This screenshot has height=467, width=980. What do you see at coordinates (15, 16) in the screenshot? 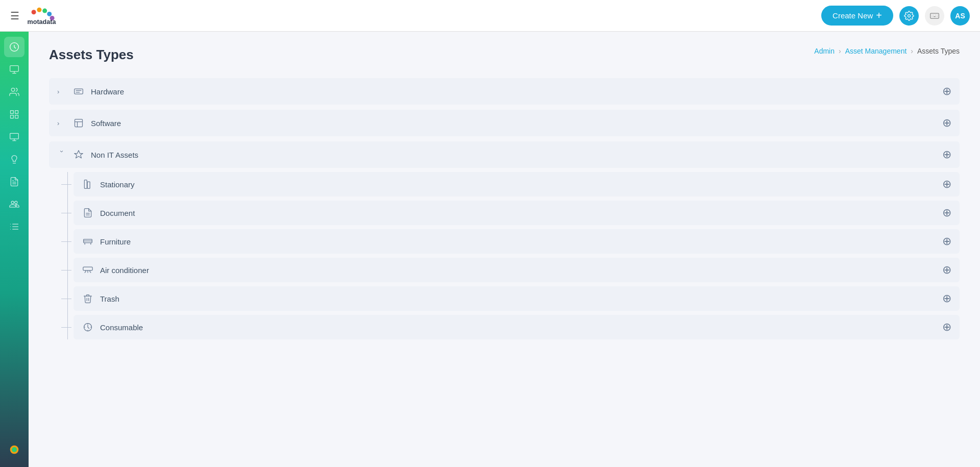
I see `hamburger-menu: ☰` at bounding box center [15, 16].